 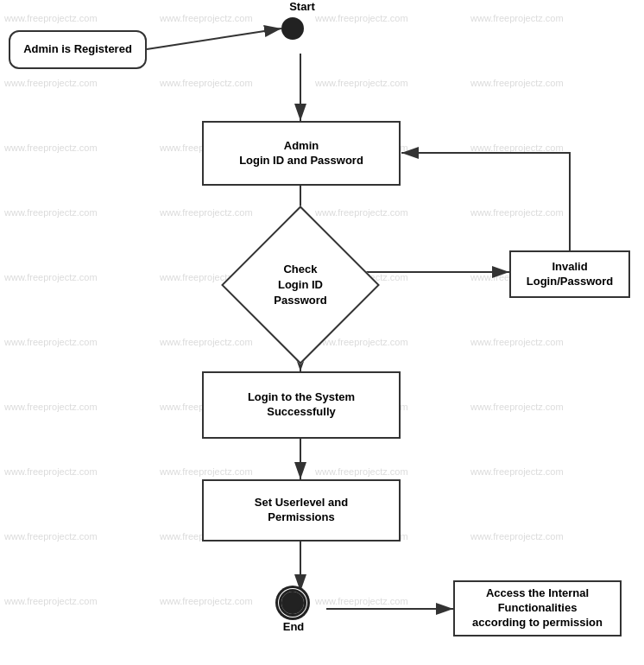 I want to click on admin-login-box: AdminLogin ID and Password, so click(x=301, y=154).